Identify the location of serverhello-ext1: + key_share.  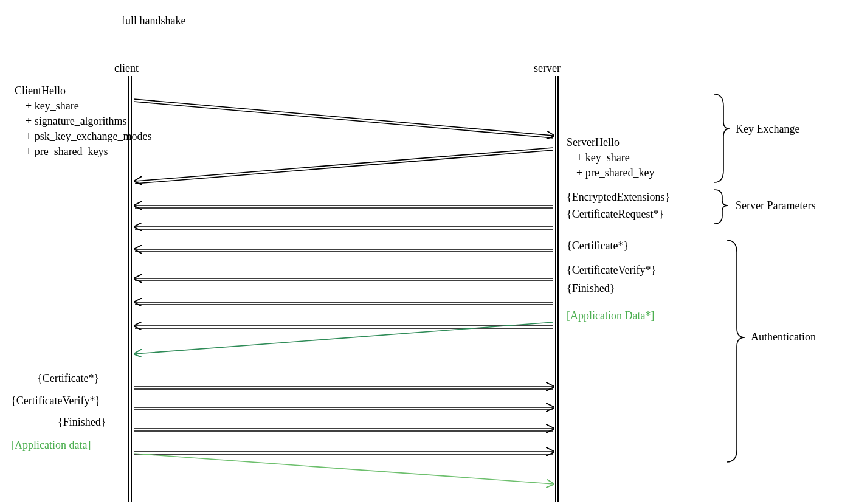
(603, 157).